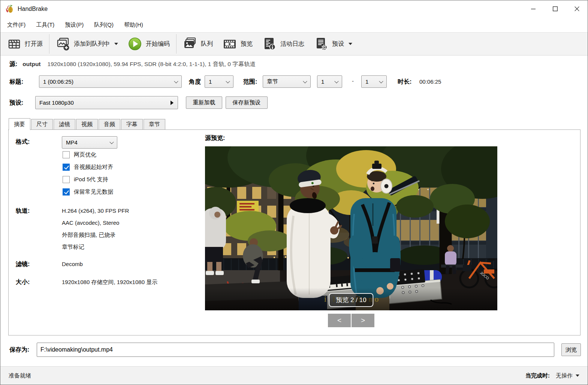 The image size is (588, 385). What do you see at coordinates (87, 124) in the screenshot?
I see `tab-bar: 摘要 尺寸 滤镜 视频 音频 字幕 章节` at bounding box center [87, 124].